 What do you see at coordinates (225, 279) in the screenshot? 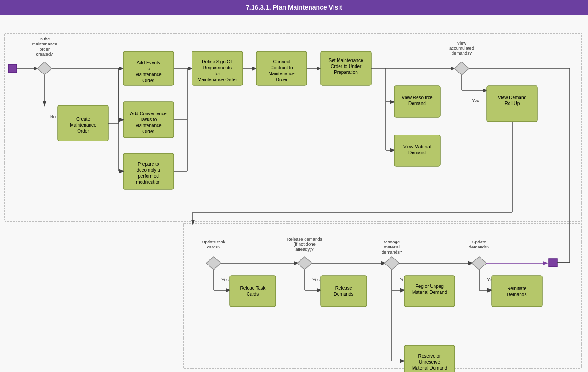
I see `yes-g3-label: Yes` at bounding box center [225, 279].